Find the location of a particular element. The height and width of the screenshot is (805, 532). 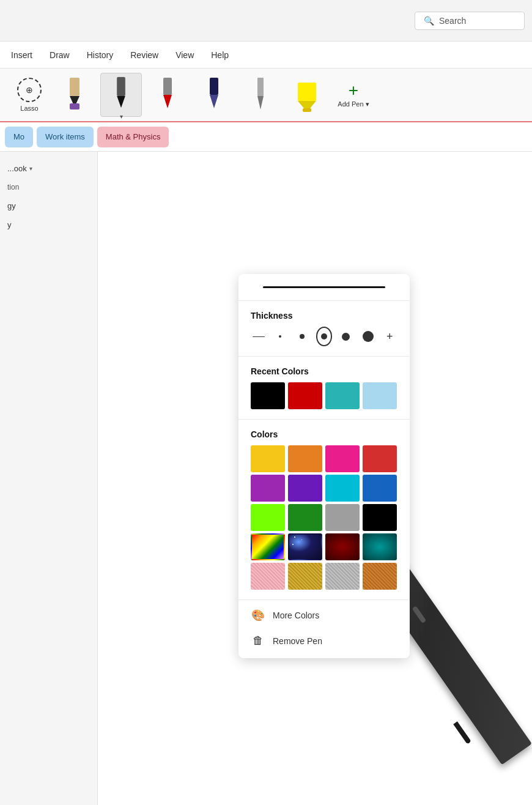

color-green is located at coordinates (305, 518).